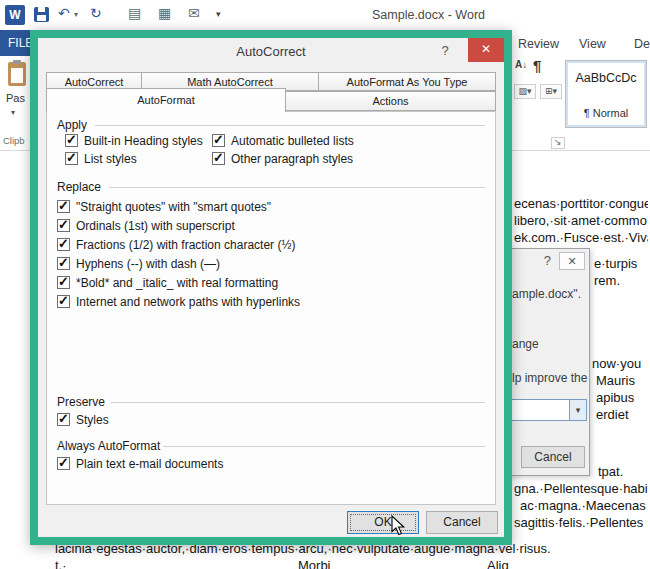 The height and width of the screenshot is (569, 650). Describe the element at coordinates (606, 94) in the screenshot. I see `style-gallery-item-normal: AaBbCcDc ¶ Normal` at that location.